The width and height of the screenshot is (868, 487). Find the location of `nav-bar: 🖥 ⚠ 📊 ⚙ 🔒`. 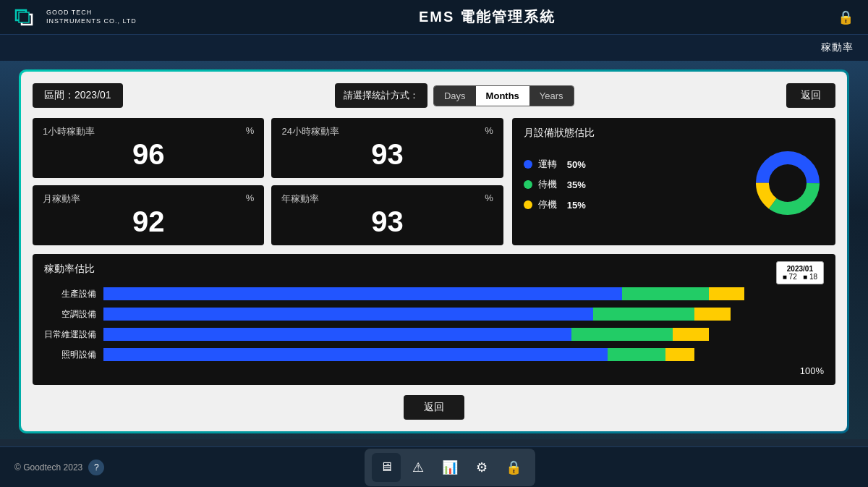

nav-bar: 🖥 ⚠ 📊 ⚙ 🔒 is located at coordinates (450, 467).